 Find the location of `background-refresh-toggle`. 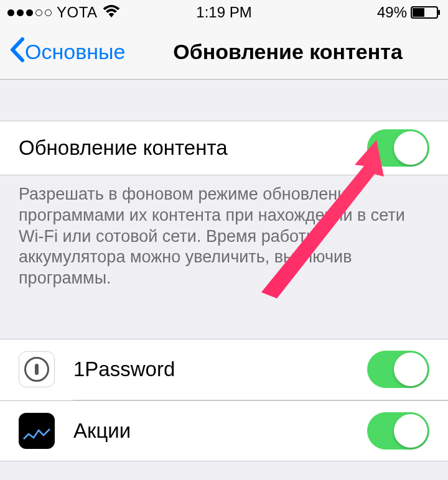

background-refresh-toggle is located at coordinates (398, 148).